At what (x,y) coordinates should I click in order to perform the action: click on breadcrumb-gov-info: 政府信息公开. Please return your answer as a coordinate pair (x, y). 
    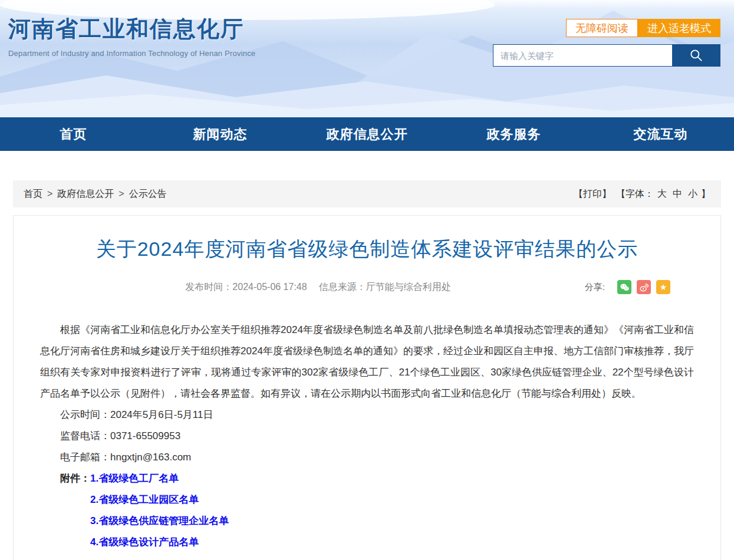
    Looking at the image, I should click on (85, 195).